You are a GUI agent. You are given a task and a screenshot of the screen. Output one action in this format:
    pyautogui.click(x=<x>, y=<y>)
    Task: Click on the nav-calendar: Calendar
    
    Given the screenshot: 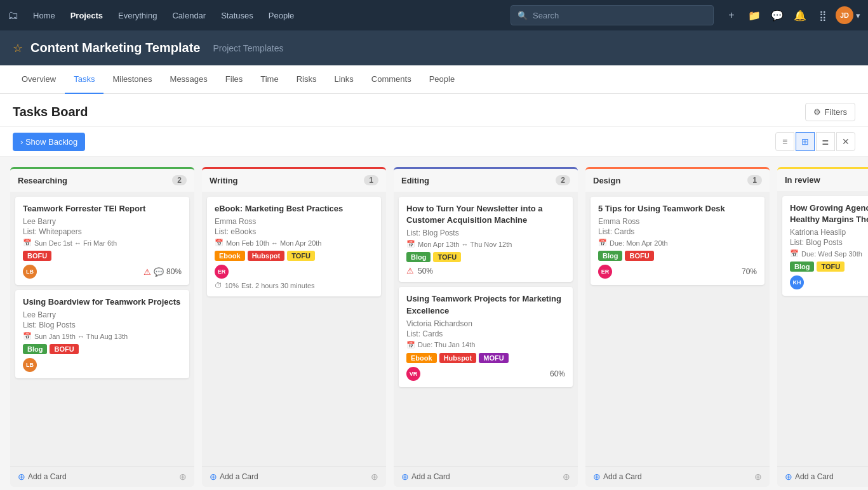 What is the action you would take?
    pyautogui.click(x=189, y=15)
    